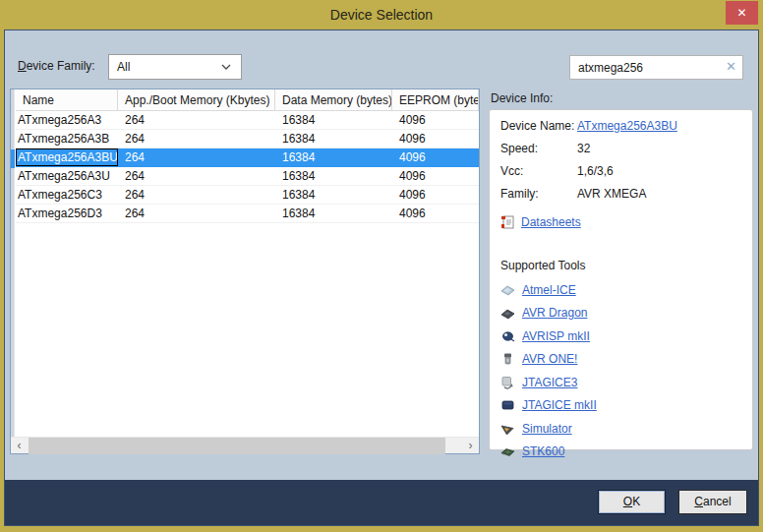 The height and width of the screenshot is (532, 763). What do you see at coordinates (226, 67) in the screenshot?
I see `chevron-down-icon` at bounding box center [226, 67].